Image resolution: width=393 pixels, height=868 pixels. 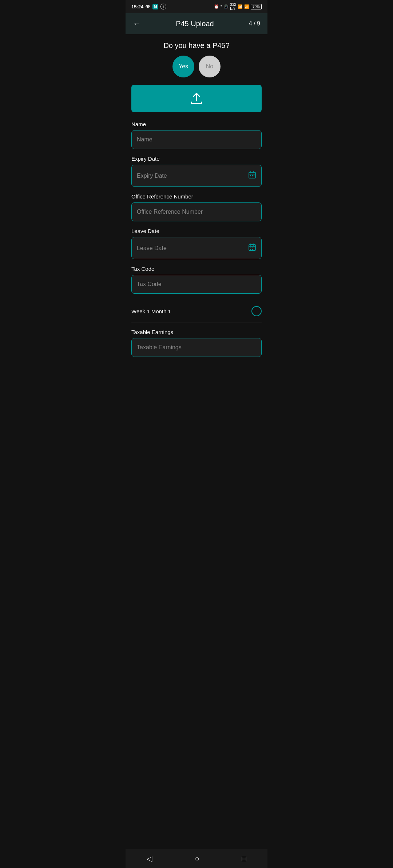 I want to click on p45-question-section: Do you have a P45? Yes No, so click(x=196, y=60).